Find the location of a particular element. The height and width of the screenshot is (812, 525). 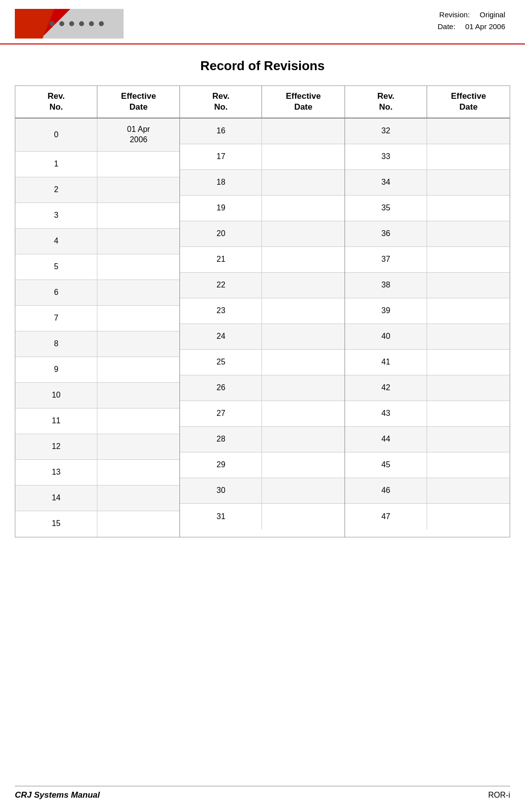

table-row: 4 is located at coordinates (97, 242).